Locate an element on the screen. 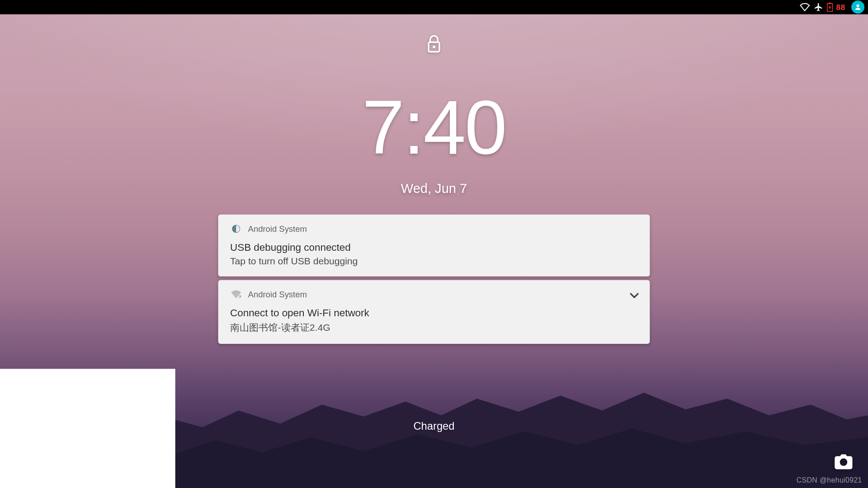 Image resolution: width=868 pixels, height=488 pixels. occlusion-block is located at coordinates (88, 428).